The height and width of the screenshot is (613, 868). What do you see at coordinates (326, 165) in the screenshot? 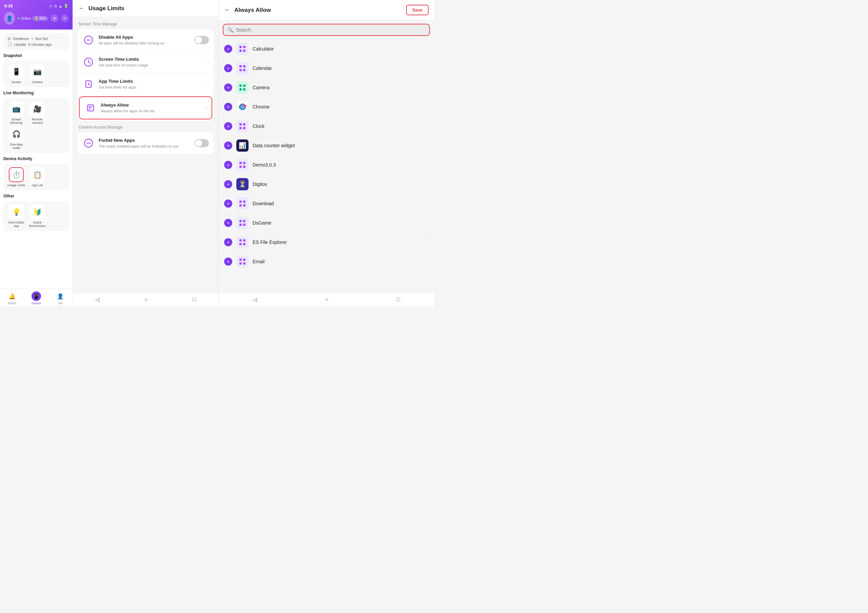
I see `app-item-demo: + Demo3.0.3` at bounding box center [326, 165].